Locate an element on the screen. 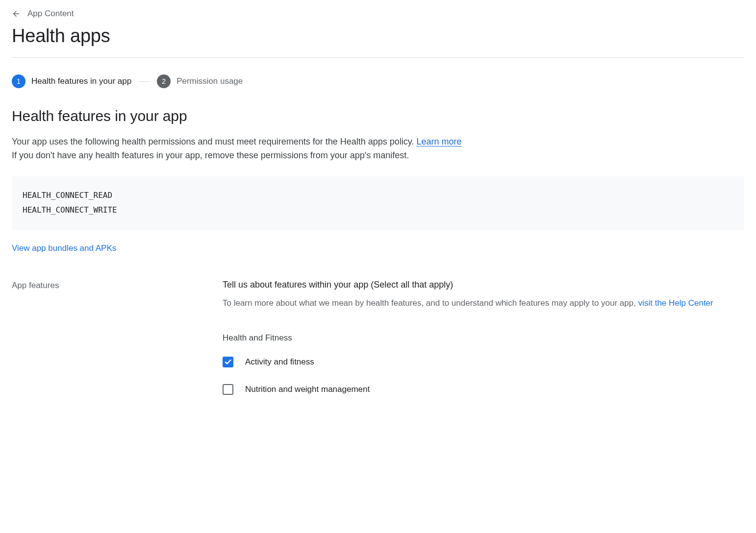 Image resolution: width=756 pixels, height=533 pixels. feature-group-title: Health and Fitness is located at coordinates (483, 338).